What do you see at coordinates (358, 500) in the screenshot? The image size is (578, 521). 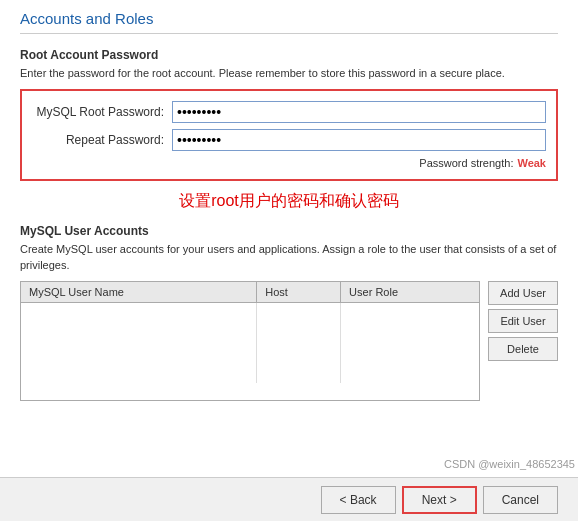 I see `back-button: < Back` at bounding box center [358, 500].